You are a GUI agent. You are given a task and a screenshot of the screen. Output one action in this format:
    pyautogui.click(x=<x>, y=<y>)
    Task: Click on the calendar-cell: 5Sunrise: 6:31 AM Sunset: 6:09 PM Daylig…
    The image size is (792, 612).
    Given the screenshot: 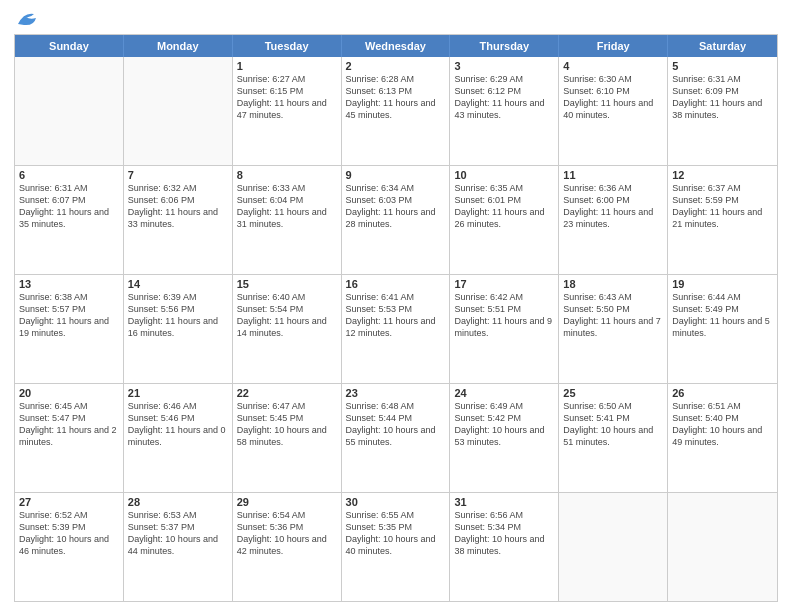 What is the action you would take?
    pyautogui.click(x=722, y=111)
    